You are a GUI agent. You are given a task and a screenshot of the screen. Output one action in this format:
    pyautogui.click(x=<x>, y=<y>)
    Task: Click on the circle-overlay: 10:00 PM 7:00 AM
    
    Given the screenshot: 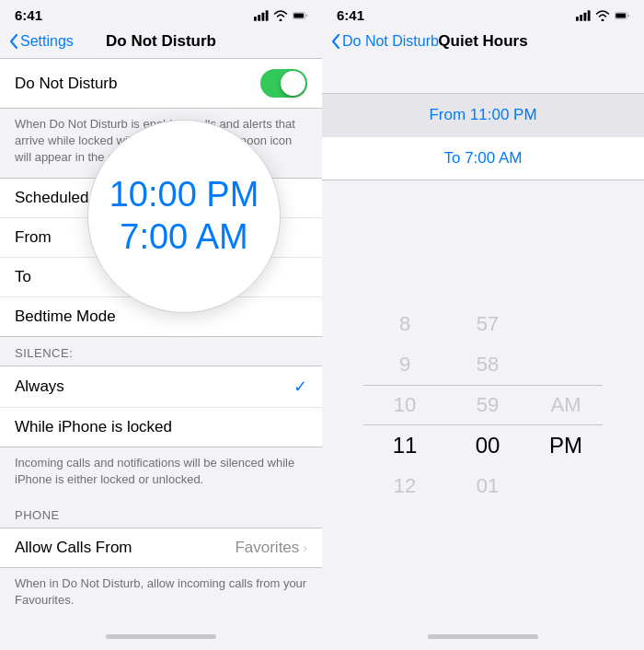 What is the action you would take?
    pyautogui.click(x=184, y=216)
    